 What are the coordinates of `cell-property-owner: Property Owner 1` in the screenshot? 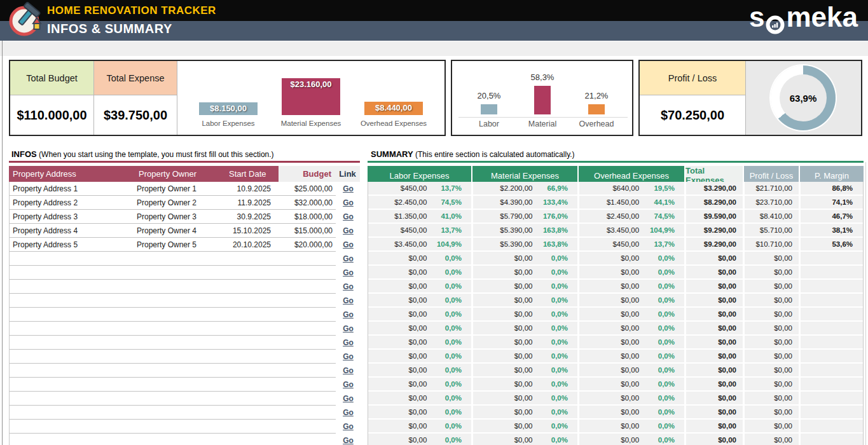 It's located at (179, 189).